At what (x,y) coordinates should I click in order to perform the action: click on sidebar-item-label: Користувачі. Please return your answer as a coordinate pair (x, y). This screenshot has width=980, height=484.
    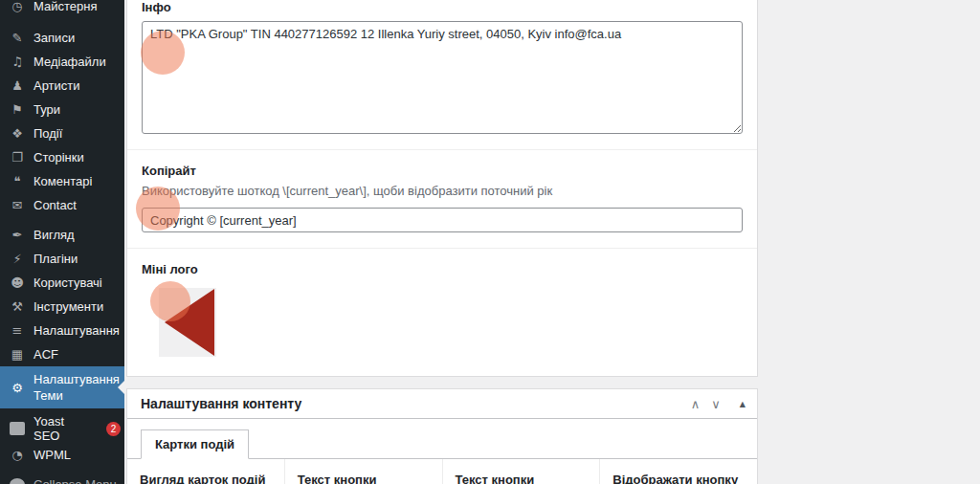
    Looking at the image, I should click on (68, 283).